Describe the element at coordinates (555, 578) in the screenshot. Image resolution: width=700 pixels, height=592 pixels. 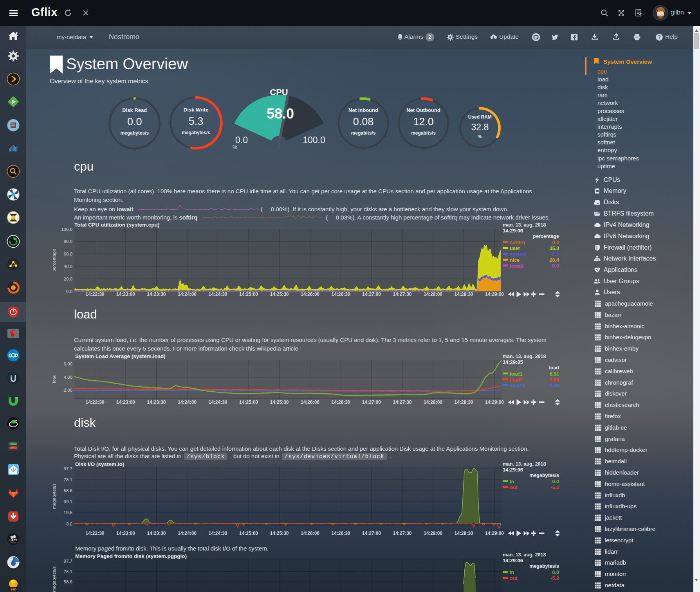
I see `svg-text: -5.2` at that location.